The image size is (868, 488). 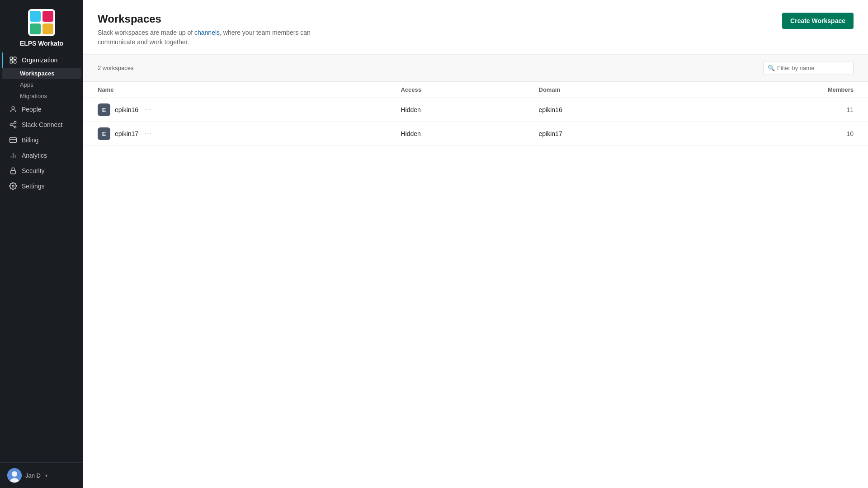 I want to click on sidebar-item-label-analytics: Analytics, so click(x=34, y=155).